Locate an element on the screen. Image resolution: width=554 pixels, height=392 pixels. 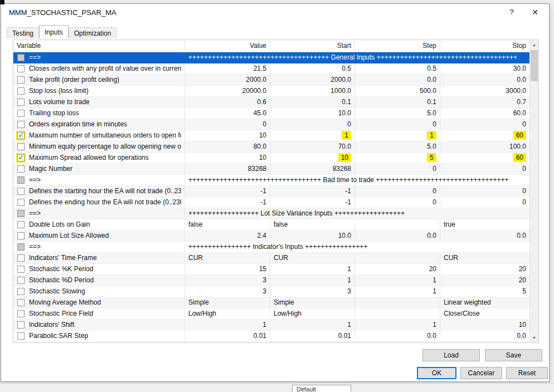
cell-step: 0.5 is located at coordinates (398, 69).